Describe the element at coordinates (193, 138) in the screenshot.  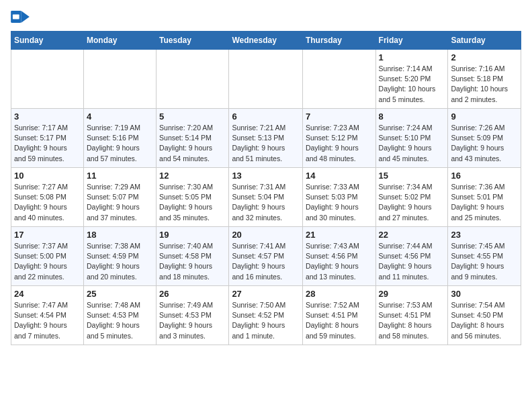
I see `calendar-cell: 5Sunrise: 7:20 AM Sunset: 5:14 PM Daylig…` at that location.